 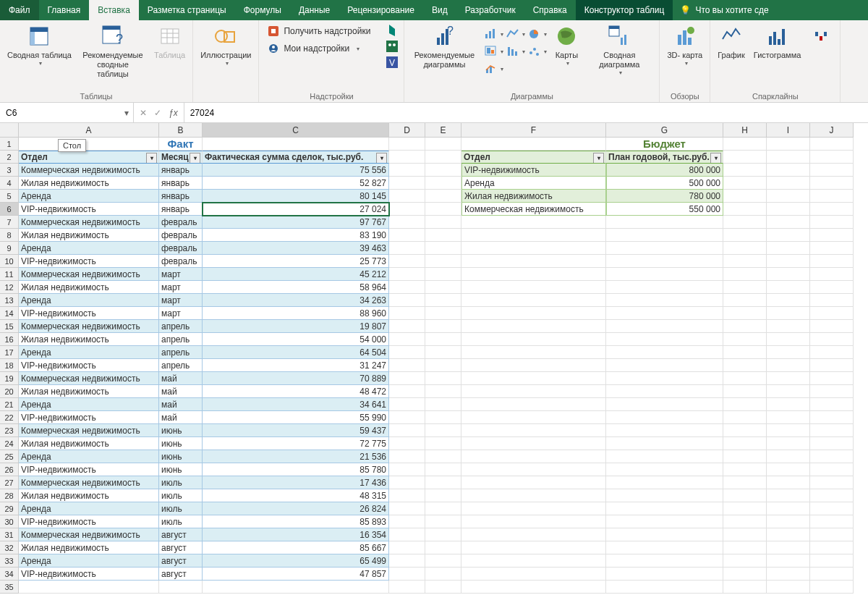 I want to click on cell-C13: 34 263, so click(x=296, y=300).